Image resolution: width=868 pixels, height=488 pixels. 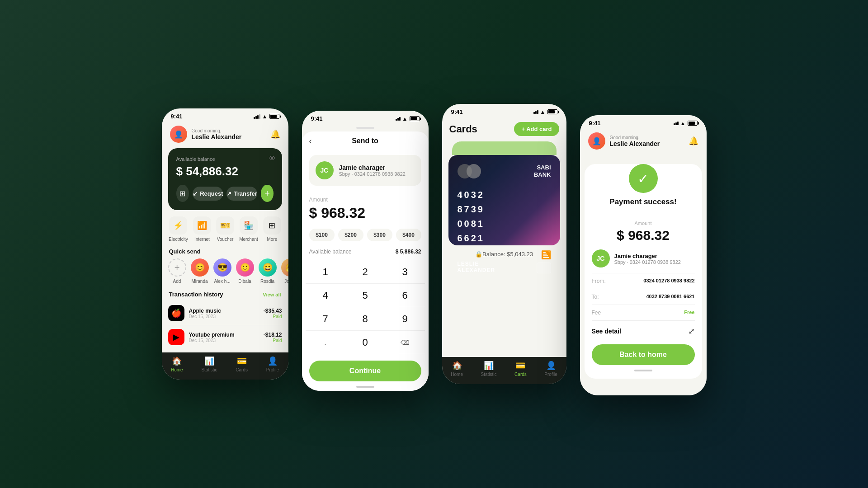 What do you see at coordinates (380, 235) in the screenshot?
I see `preset-300: $300` at bounding box center [380, 235].